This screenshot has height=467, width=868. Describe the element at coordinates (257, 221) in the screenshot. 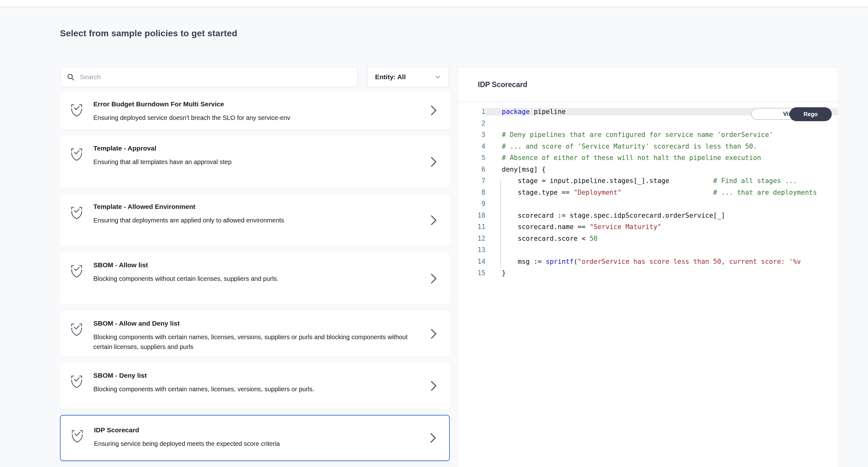

I see `policy-description: Ensuring that deployments are applied on…` at that location.